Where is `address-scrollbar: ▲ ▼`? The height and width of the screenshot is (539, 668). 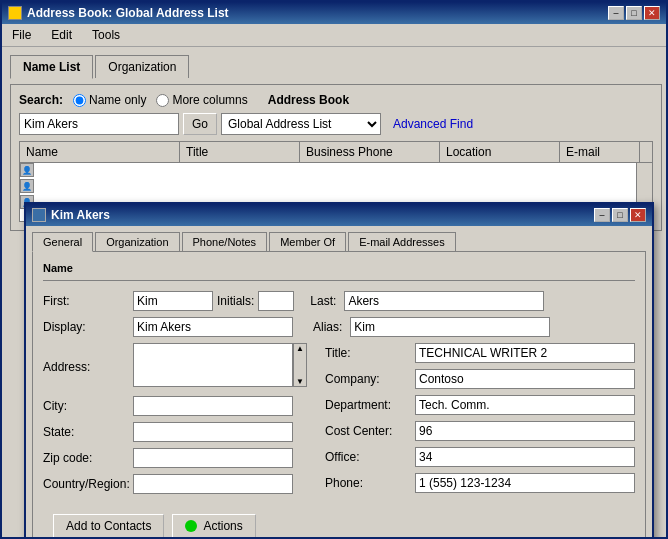 address-scrollbar: ▲ ▼ is located at coordinates (300, 365).